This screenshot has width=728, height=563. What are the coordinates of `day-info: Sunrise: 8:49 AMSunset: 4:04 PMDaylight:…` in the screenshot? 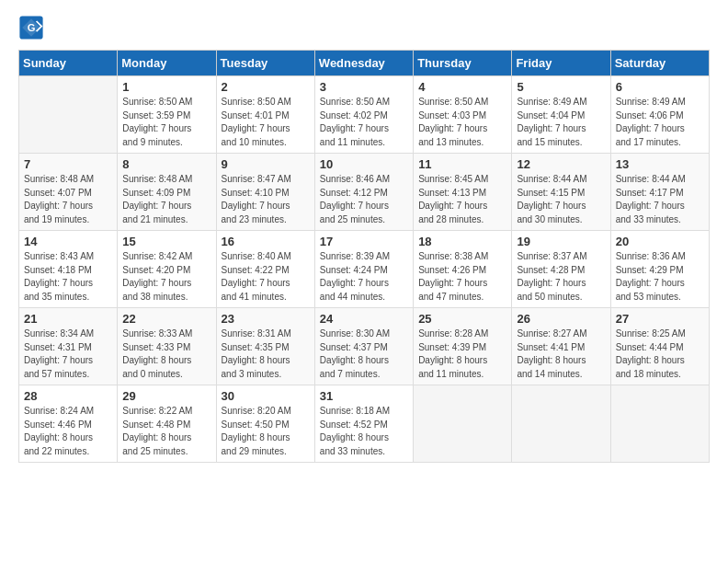 It's located at (561, 122).